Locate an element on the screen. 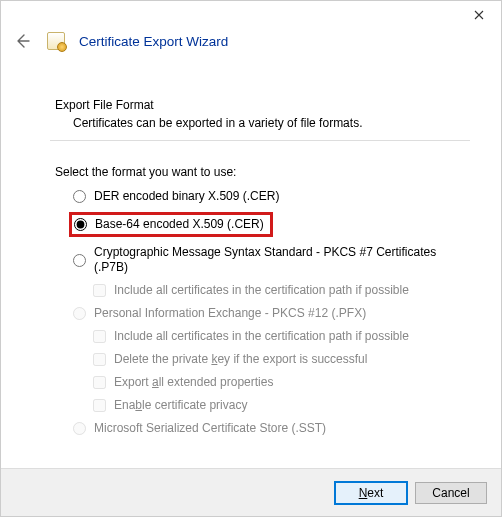  next-button: Next is located at coordinates (371, 493).